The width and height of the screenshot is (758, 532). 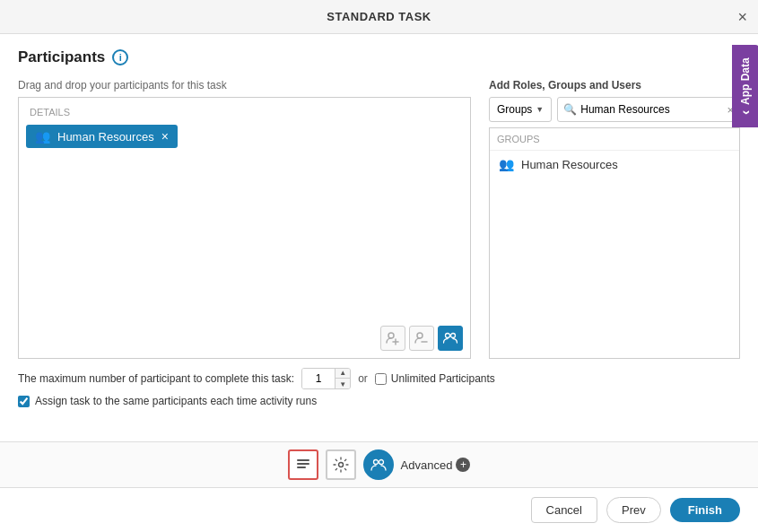 What do you see at coordinates (427, 465) in the screenshot?
I see `advanced-label: Advanced` at bounding box center [427, 465].